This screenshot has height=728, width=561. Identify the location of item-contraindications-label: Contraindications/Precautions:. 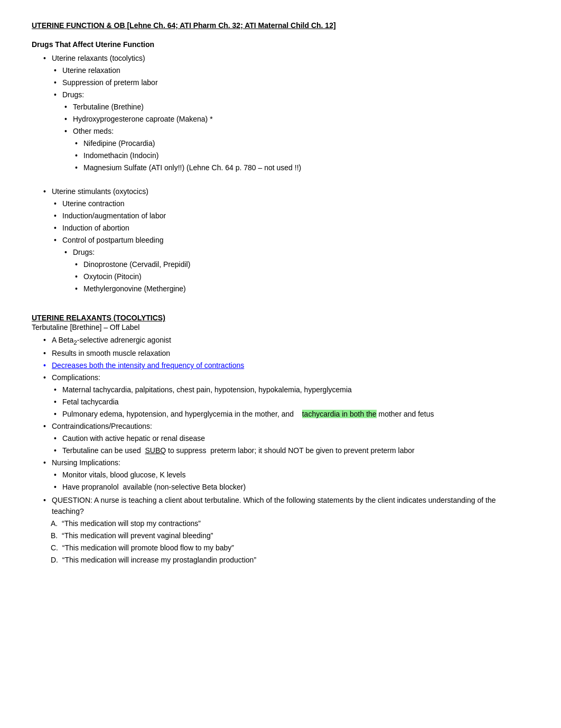
(286, 426).